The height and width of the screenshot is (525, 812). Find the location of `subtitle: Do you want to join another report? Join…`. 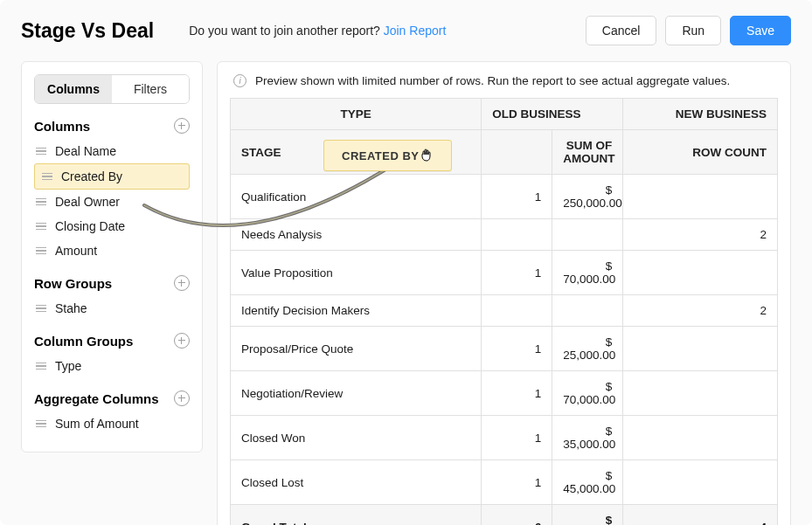

subtitle: Do you want to join another report? Join… is located at coordinates (317, 31).